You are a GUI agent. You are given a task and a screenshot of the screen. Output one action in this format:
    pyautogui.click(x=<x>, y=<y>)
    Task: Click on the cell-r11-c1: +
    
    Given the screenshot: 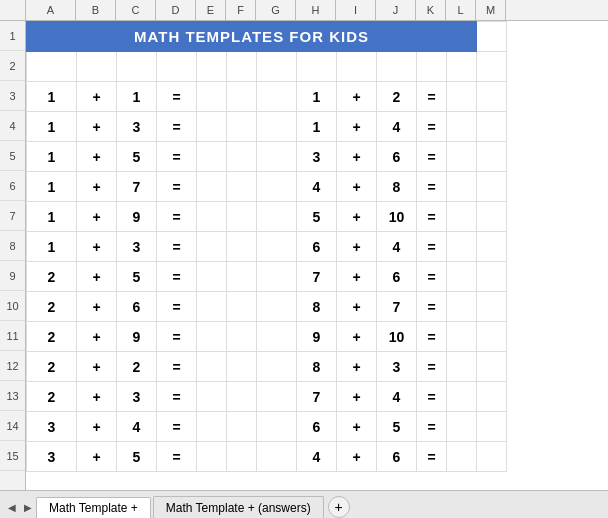 What is the action you would take?
    pyautogui.click(x=97, y=337)
    